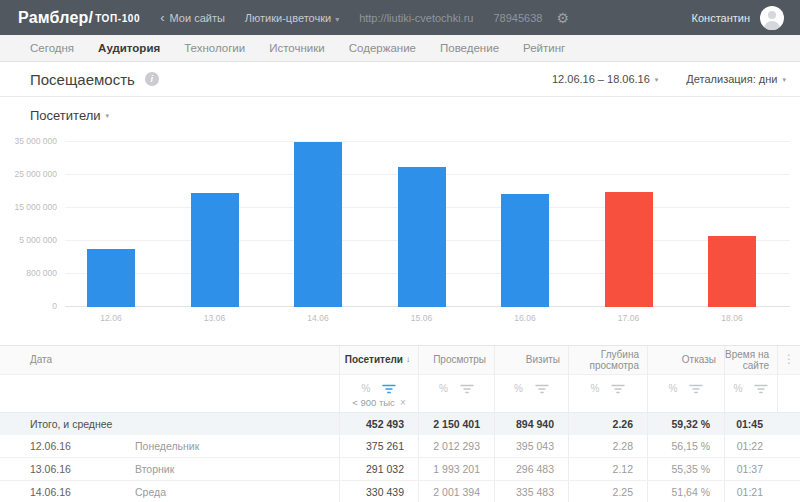 The width and height of the screenshot is (800, 502). Describe the element at coordinates (408, 360) in the screenshot. I see `sort-desc-icon: ↓` at that location.